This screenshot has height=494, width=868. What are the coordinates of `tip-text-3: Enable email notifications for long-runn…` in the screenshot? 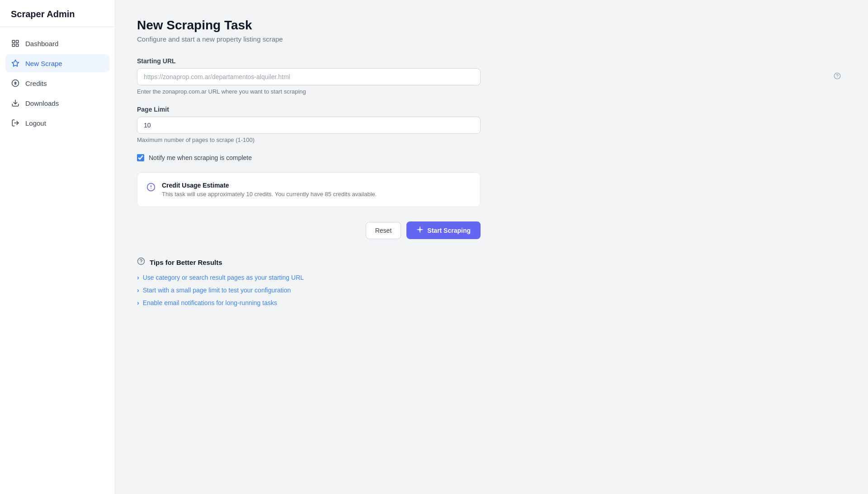 It's located at (210, 303).